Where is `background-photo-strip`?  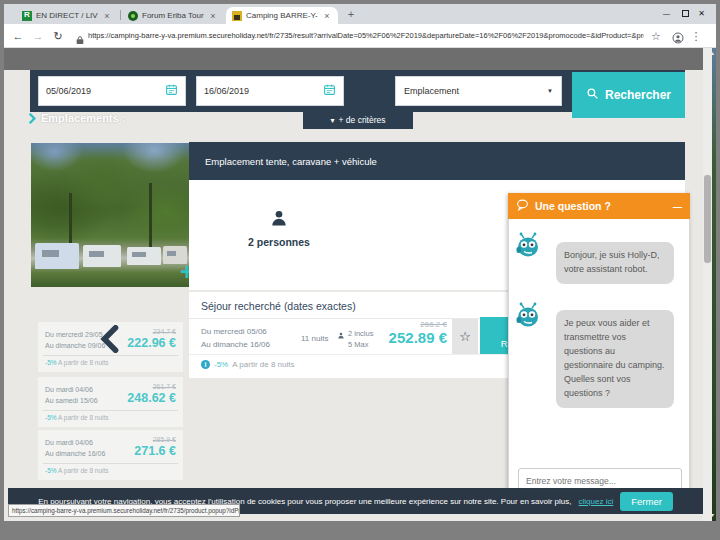
background-photo-strip is located at coordinates (714, 284).